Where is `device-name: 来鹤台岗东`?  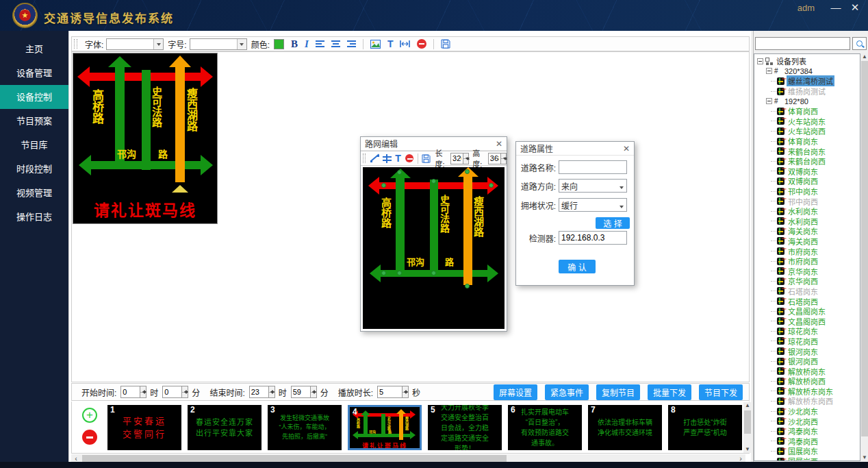
device-name: 来鹤台岗东 is located at coordinates (806, 151).